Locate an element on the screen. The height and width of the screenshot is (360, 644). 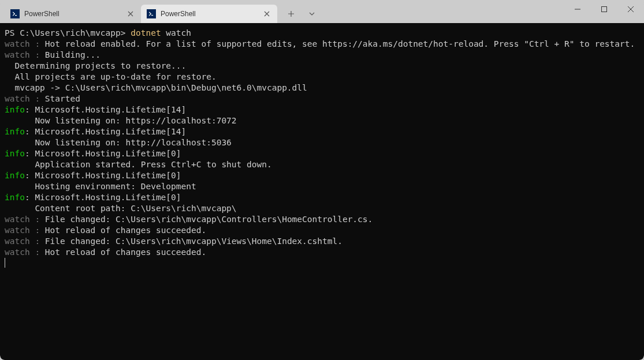
cursor is located at coordinates (5, 263).